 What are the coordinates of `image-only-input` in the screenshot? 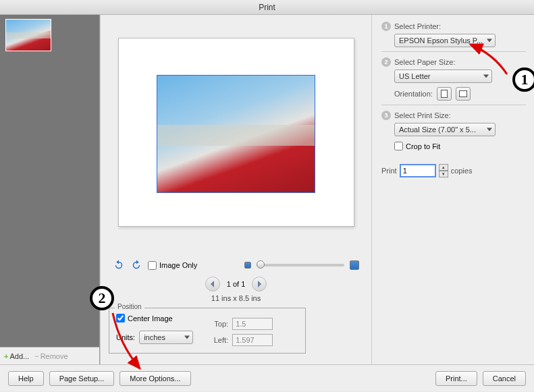 It's located at (153, 266).